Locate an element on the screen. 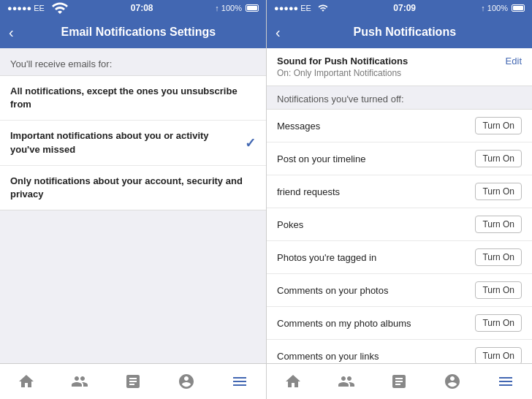  notif-item-6: Comments on my photo albums Turn On is located at coordinates (399, 323).